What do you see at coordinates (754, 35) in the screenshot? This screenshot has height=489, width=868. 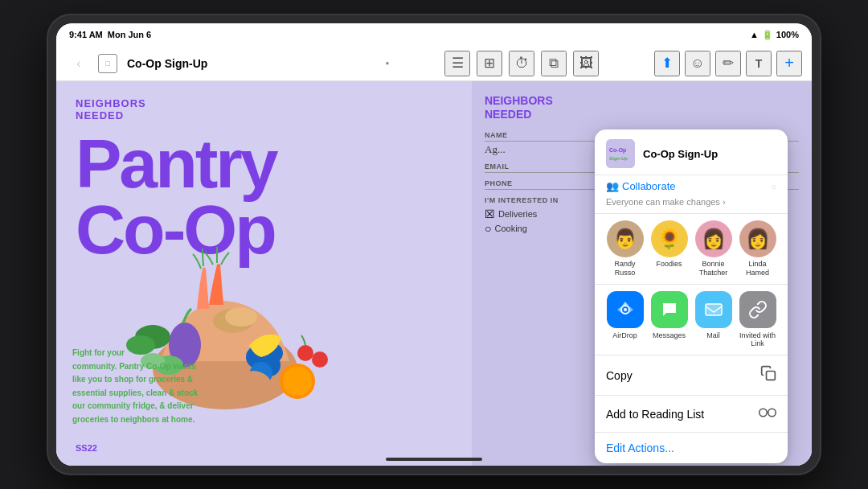 I see `wifi-icon: ▲` at bounding box center [754, 35].